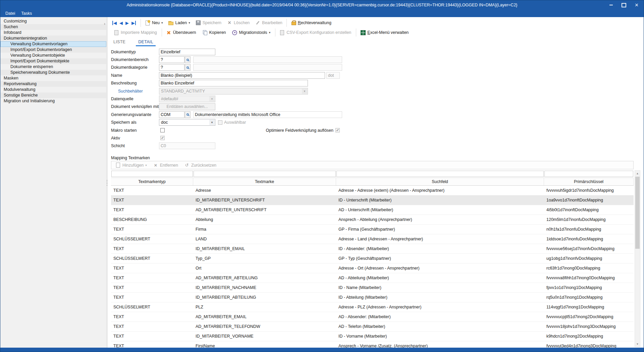 The height and width of the screenshot is (352, 644). I want to click on sidebar-item: Import/Export Dokumentvorlagen, so click(53, 50).